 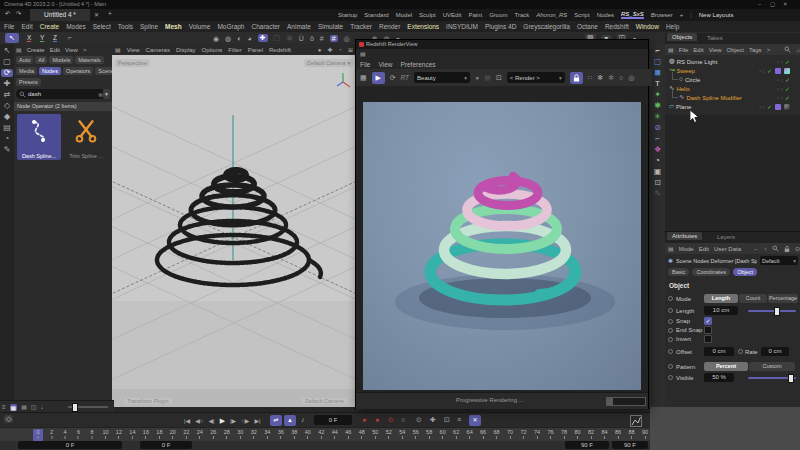 I want to click on tab-attributes: Attributes, so click(x=684, y=236).